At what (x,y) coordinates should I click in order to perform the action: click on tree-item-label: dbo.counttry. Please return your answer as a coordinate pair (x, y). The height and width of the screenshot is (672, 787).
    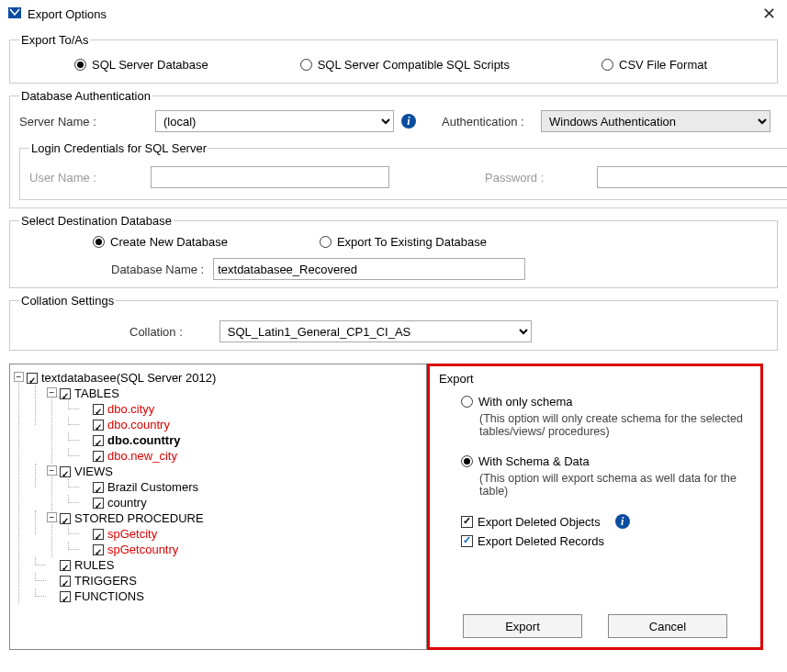
    Looking at the image, I should click on (143, 441).